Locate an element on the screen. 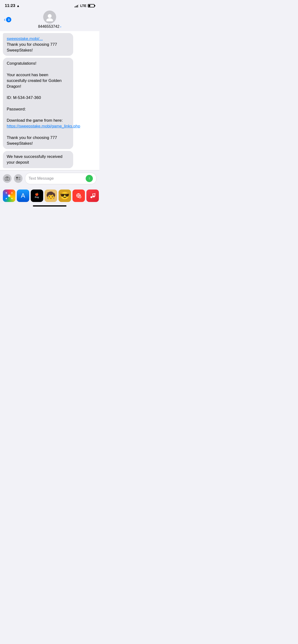 The width and height of the screenshot is (298, 644). dock: A 🍎 Pay 🧒 😎 is located at coordinates (50, 196).